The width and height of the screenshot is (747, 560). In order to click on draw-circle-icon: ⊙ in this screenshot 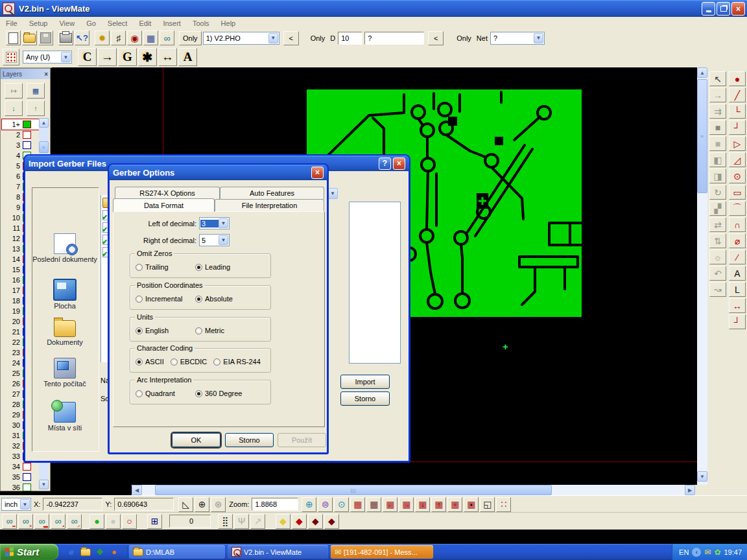, I will do `click(737, 176)`.